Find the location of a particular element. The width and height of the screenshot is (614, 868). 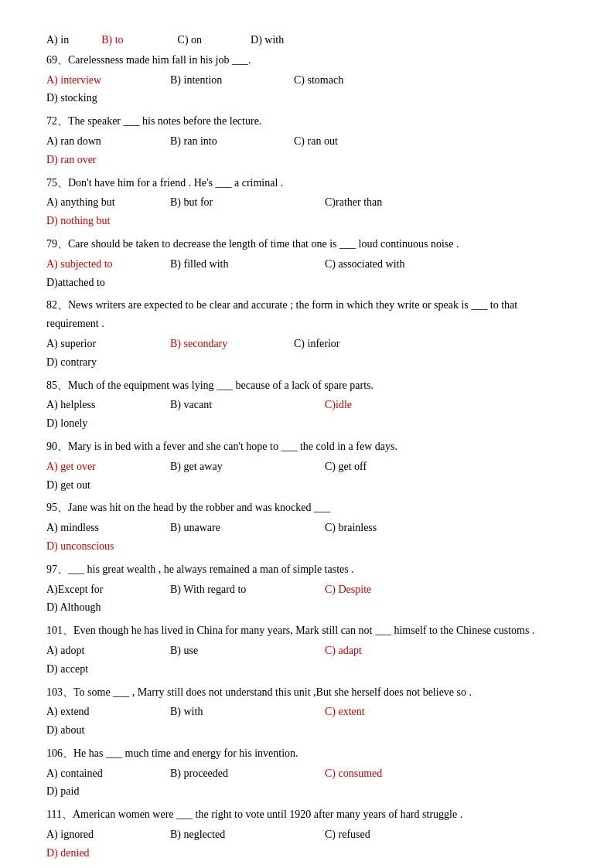

header-answer-line: A) in B) to C) on D) with is located at coordinates (307, 40).